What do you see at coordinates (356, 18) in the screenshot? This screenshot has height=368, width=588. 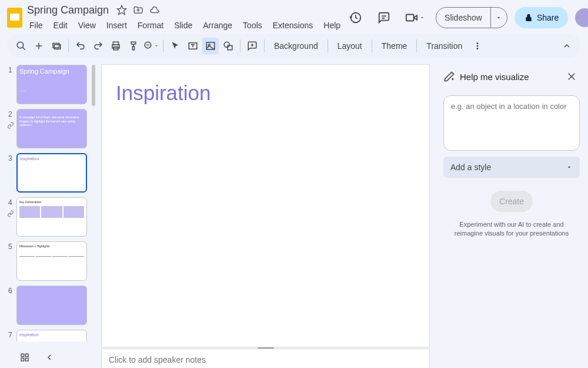 I see `history-icon` at bounding box center [356, 18].